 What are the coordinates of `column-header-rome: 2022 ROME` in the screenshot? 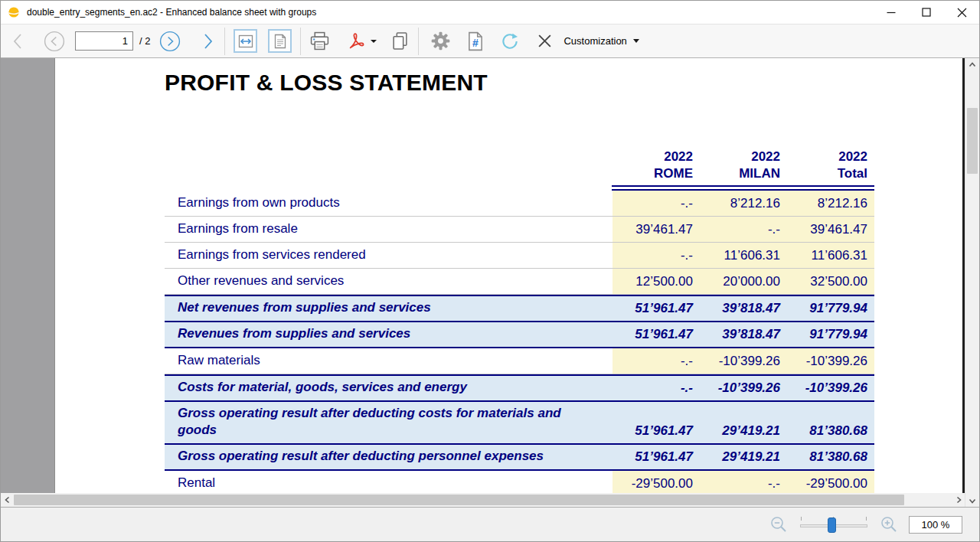 It's located at (656, 165).